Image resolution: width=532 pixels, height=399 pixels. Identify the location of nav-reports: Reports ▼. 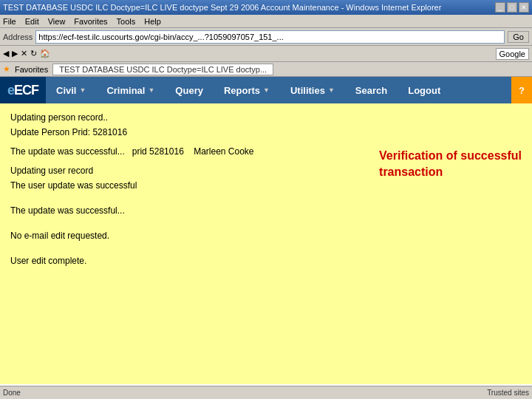
(247, 90).